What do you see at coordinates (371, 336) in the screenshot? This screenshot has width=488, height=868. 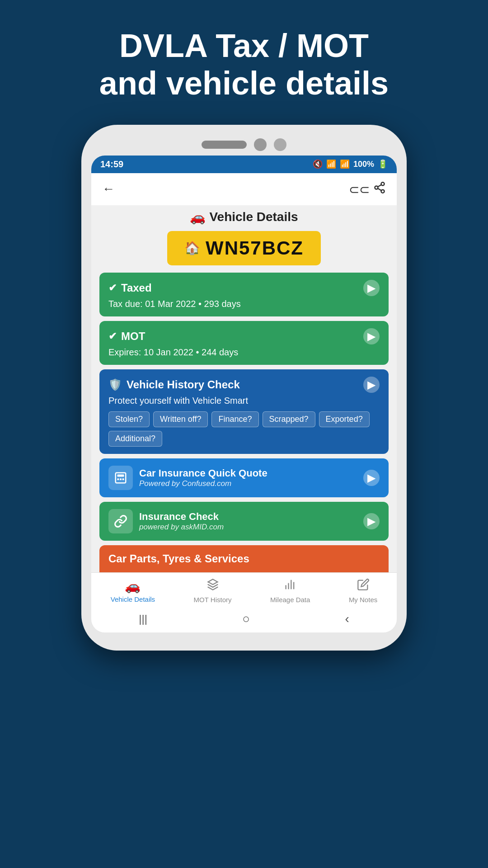 I see `mot-arrow: ▶` at bounding box center [371, 336].